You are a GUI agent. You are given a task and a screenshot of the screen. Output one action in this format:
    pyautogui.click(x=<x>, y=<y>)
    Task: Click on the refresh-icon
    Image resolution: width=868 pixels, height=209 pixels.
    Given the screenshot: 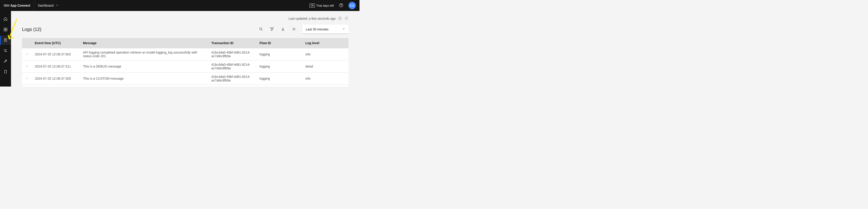 What is the action you would take?
    pyautogui.click(x=346, y=19)
    